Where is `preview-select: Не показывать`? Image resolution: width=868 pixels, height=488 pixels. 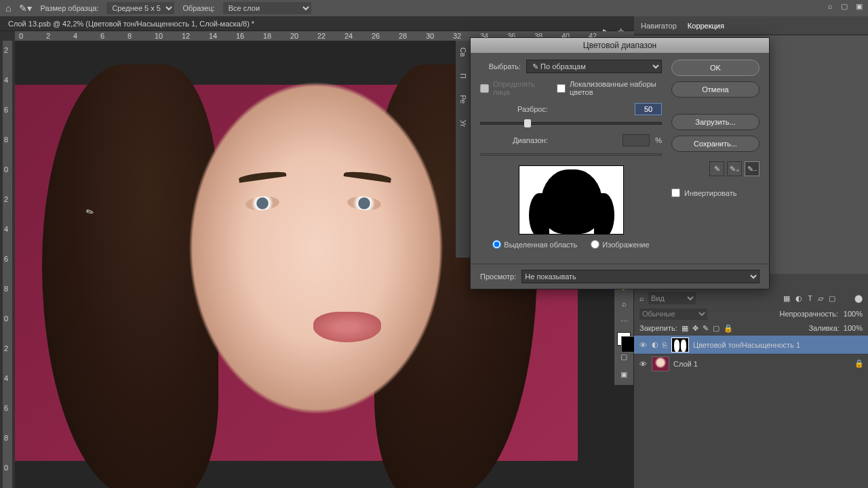 preview-select: Не показывать is located at coordinates (640, 277).